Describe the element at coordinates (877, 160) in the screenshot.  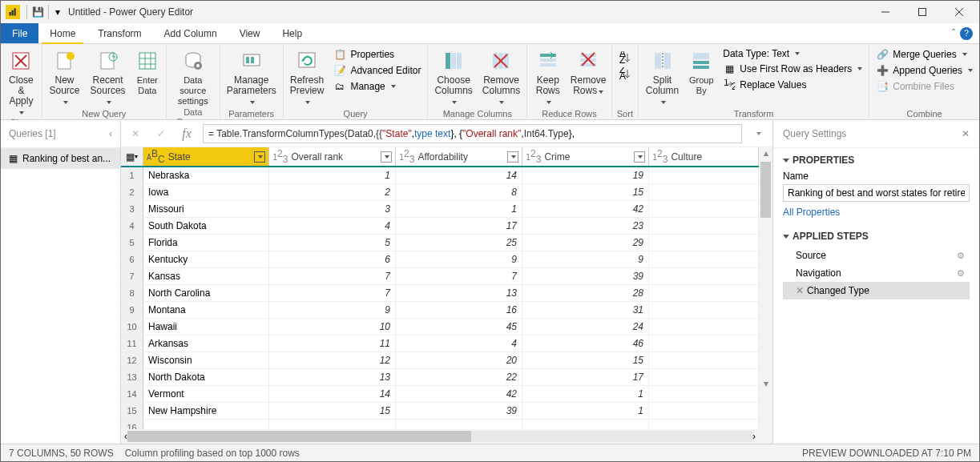
I see `properties-header: PROPERTIES` at that location.